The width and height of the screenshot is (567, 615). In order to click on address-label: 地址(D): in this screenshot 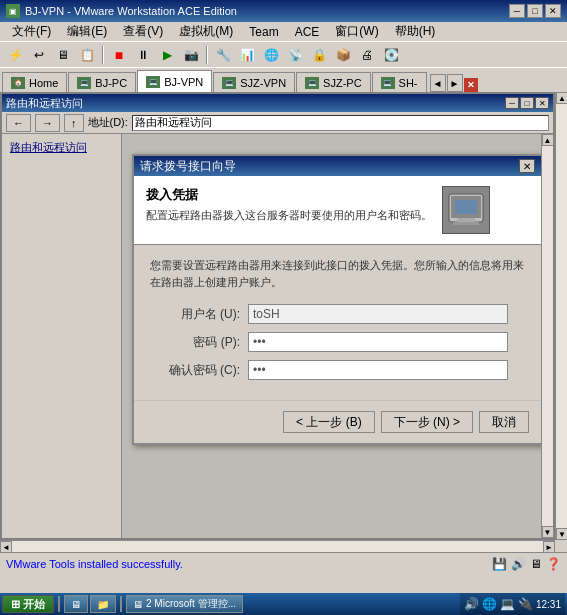, I will do `click(108, 122)`.